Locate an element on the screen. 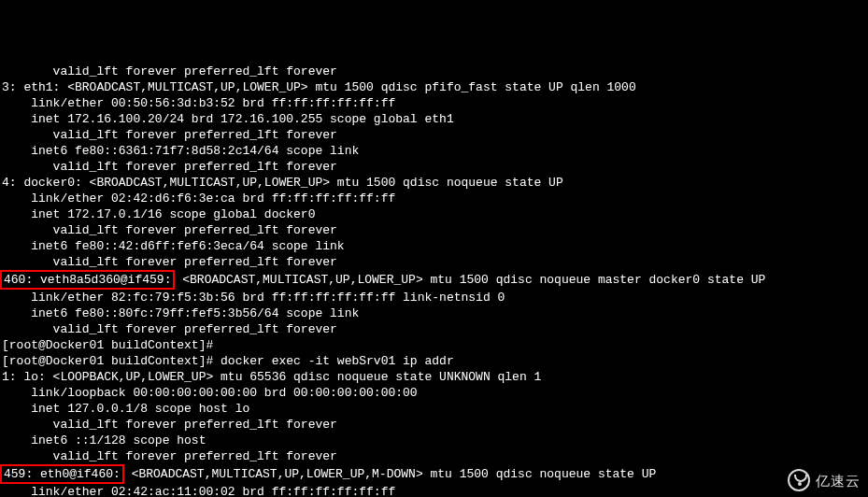  terminal-line: 460: veth8a5d360@if459: <BROADCAST,MULTI… is located at coordinates (434, 280).